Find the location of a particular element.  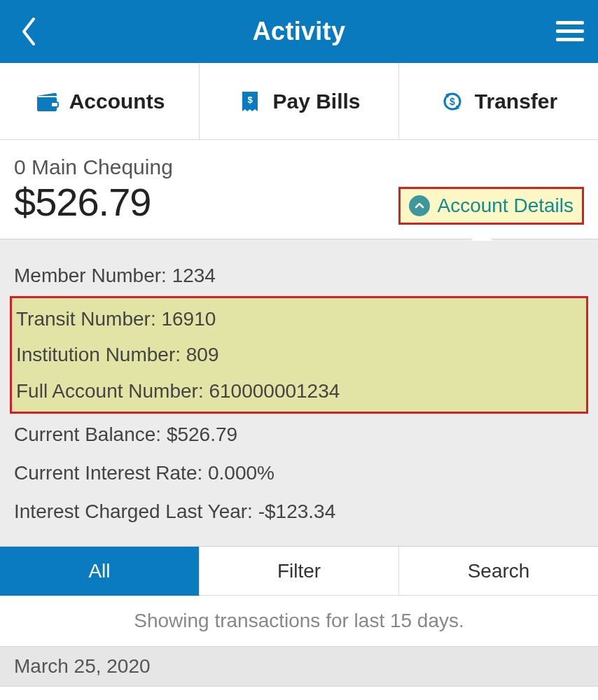

tab-transfer: $ Transfer is located at coordinates (499, 101).